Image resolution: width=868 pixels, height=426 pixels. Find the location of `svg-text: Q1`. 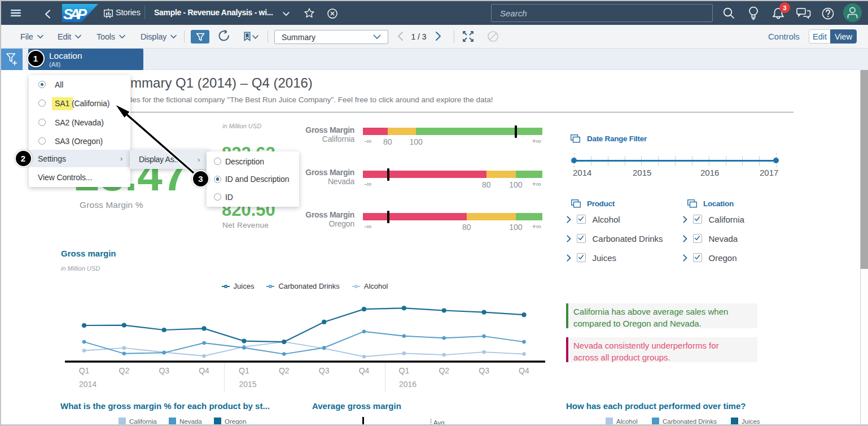

svg-text: Q1 is located at coordinates (404, 371).